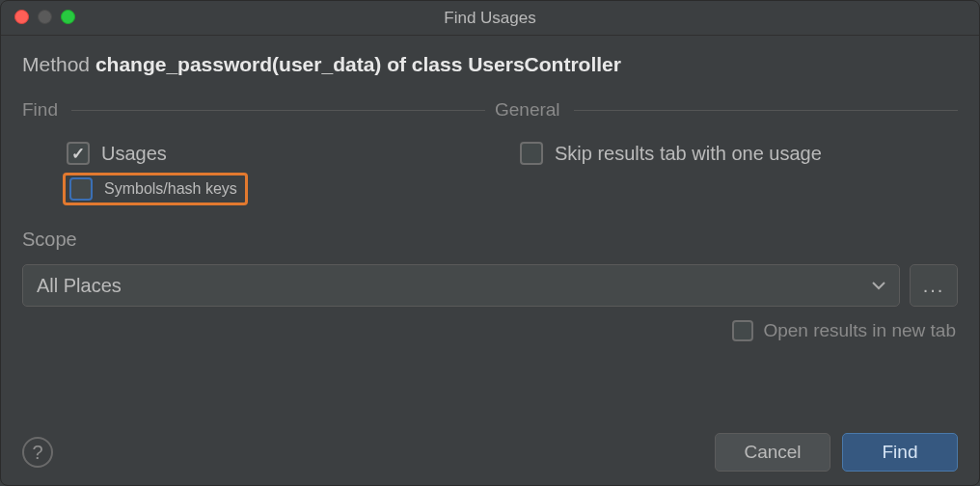 This screenshot has width=980, height=486. Describe the element at coordinates (490, 18) in the screenshot. I see `window-title: Find Usages` at that location.